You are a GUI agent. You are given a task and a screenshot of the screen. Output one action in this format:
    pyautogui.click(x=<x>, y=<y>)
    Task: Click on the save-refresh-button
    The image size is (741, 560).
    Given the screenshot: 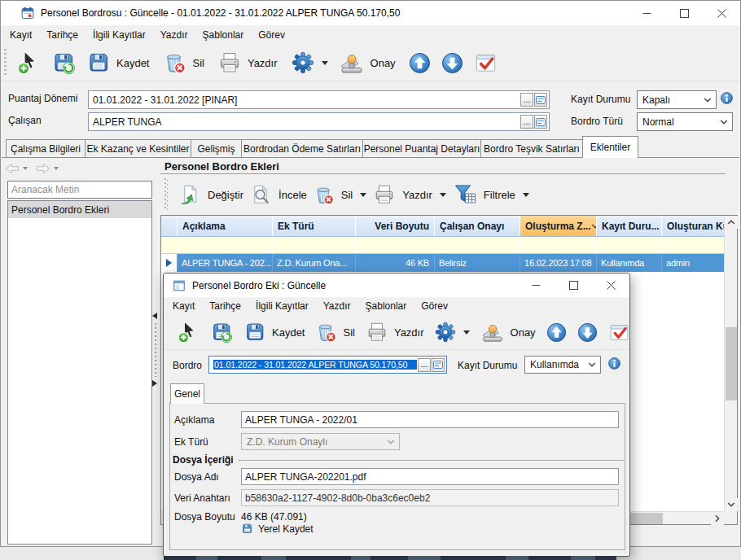 What is the action you would take?
    pyautogui.click(x=64, y=63)
    